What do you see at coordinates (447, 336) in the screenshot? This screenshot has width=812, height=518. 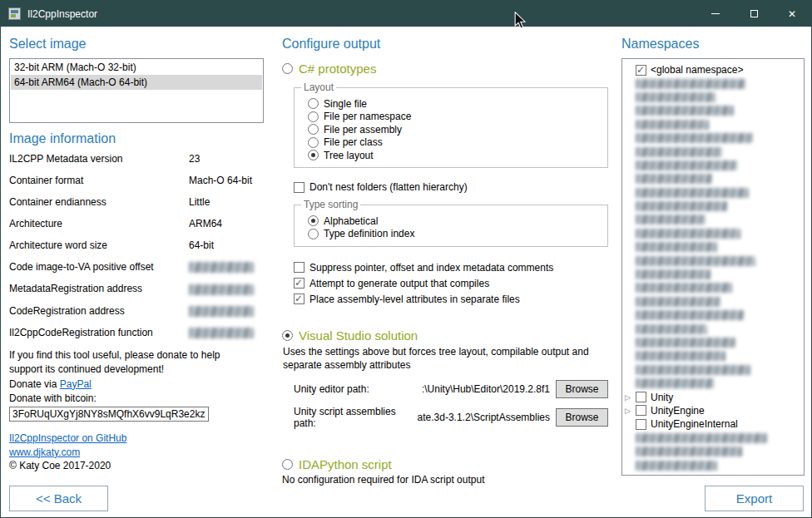 I see `visual-studio-radio: Visual Studio solution` at bounding box center [447, 336].